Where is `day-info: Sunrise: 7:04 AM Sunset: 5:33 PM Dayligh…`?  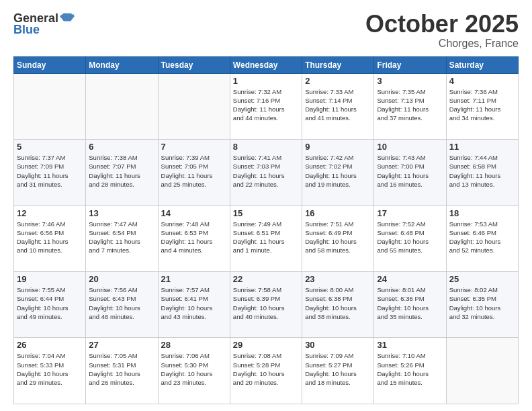
day-info: Sunrise: 7:04 AM Sunset: 5:33 PM Dayligh… is located at coordinates (50, 369).